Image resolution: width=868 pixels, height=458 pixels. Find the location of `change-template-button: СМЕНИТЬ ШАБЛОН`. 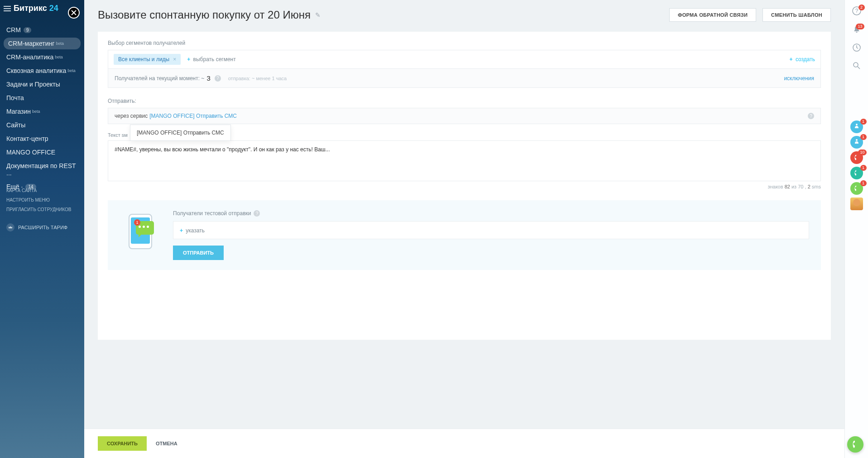

change-template-button: СМЕНИТЬ ШАБЛОН is located at coordinates (797, 15).